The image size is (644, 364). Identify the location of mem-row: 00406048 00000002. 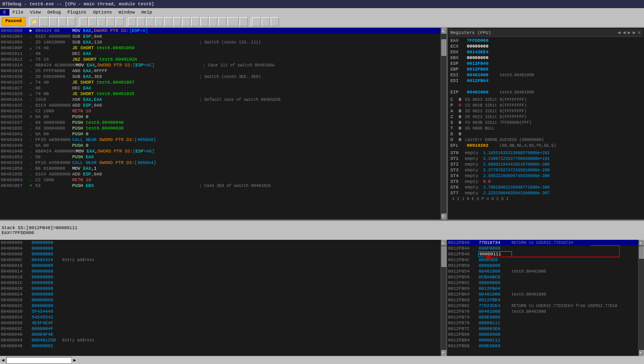
(220, 346).